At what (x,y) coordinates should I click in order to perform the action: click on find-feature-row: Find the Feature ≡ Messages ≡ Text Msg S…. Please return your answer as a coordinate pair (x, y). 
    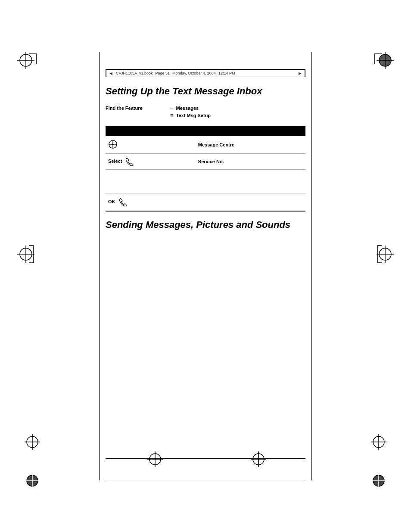
    Looking at the image, I should click on (206, 112).